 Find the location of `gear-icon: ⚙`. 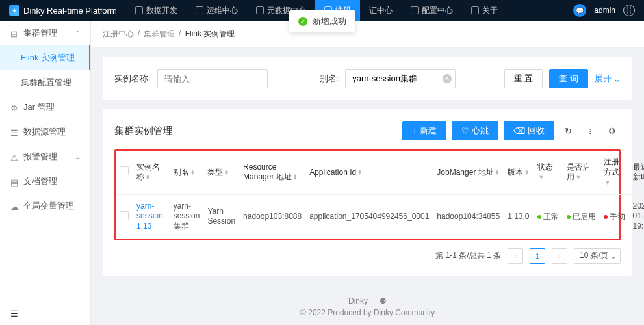

gear-icon: ⚙ is located at coordinates (14, 107).